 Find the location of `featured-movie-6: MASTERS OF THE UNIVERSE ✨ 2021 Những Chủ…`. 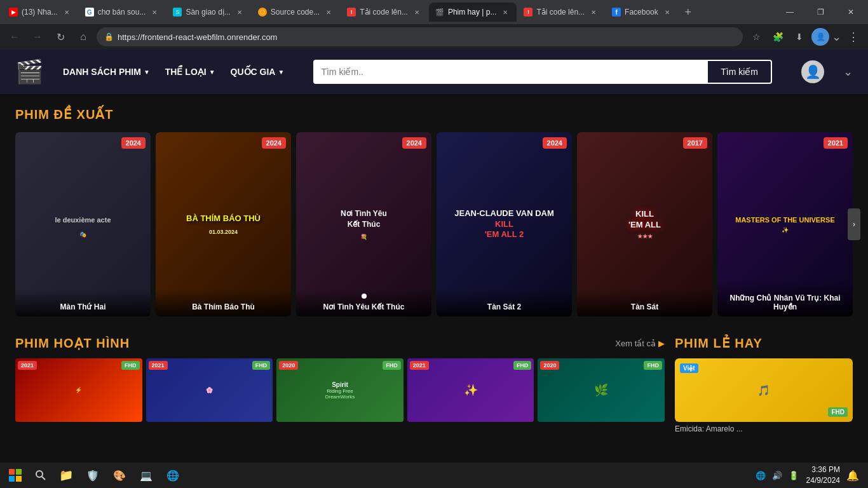

featured-movie-6: MASTERS OF THE UNIVERSE ✨ 2021 Những Chủ… is located at coordinates (785, 224).